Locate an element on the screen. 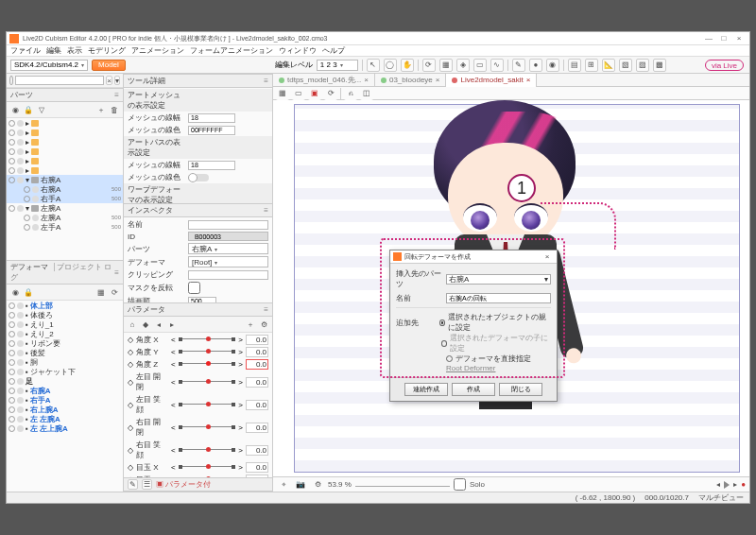 Image resolution: width=756 pixels, height=535 pixels. model-mode-button: Model is located at coordinates (109, 65).